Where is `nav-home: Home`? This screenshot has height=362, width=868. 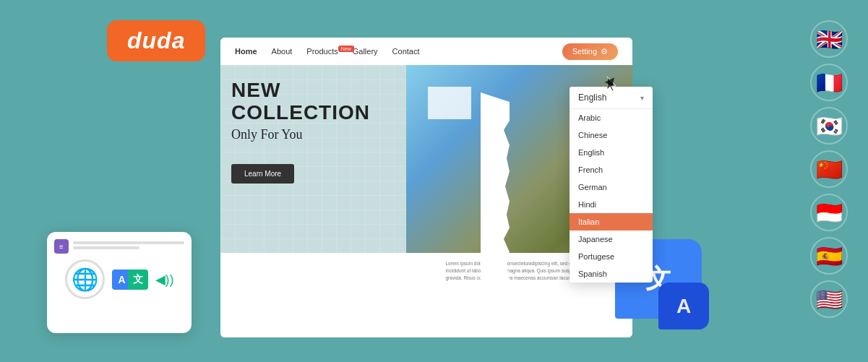 nav-home: Home is located at coordinates (246, 51).